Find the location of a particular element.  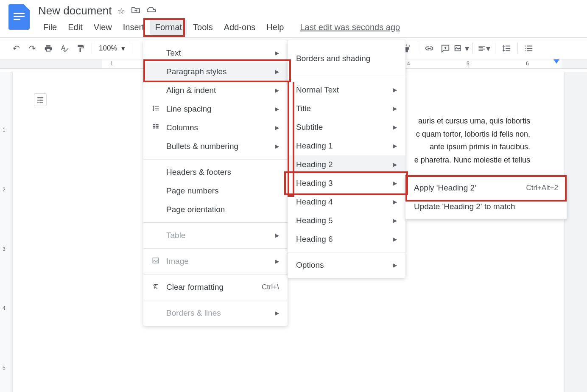

vertical-ruler: 1 2 3 4 5 is located at coordinates (6, 232).